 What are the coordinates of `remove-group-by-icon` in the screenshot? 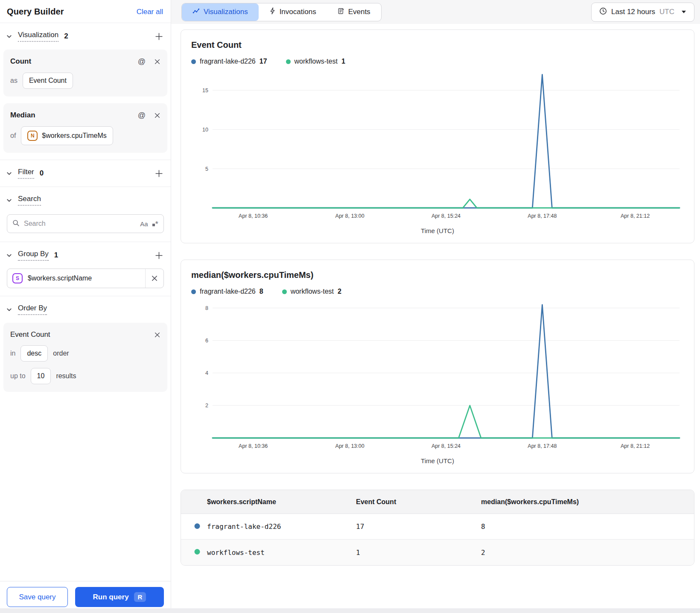 It's located at (155, 278).